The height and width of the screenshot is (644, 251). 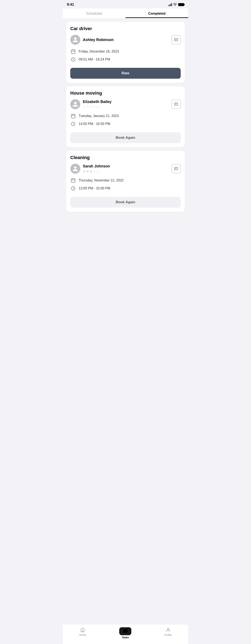 What do you see at coordinates (125, 124) in the screenshot?
I see `time-row-house-moving: 14:00 PM - 16:00 PM` at bounding box center [125, 124].